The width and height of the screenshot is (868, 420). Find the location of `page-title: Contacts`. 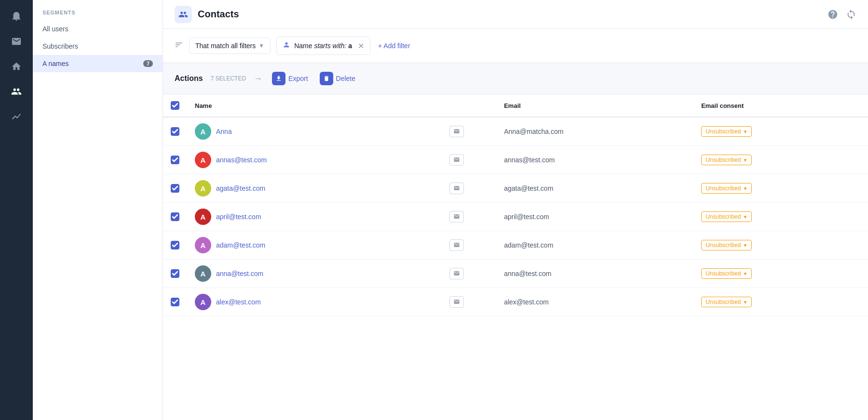

page-title: Contacts is located at coordinates (218, 14).